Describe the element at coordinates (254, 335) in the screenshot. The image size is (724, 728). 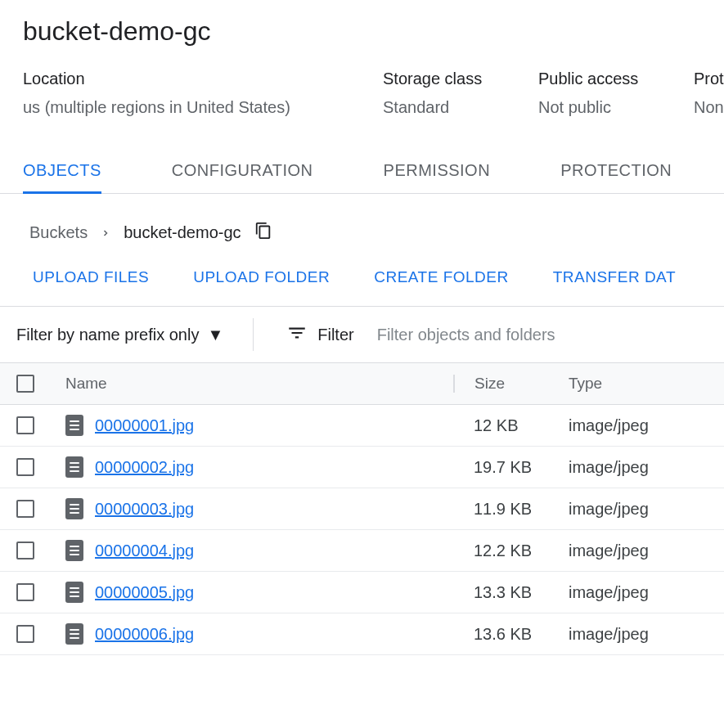
I see `divider` at that location.